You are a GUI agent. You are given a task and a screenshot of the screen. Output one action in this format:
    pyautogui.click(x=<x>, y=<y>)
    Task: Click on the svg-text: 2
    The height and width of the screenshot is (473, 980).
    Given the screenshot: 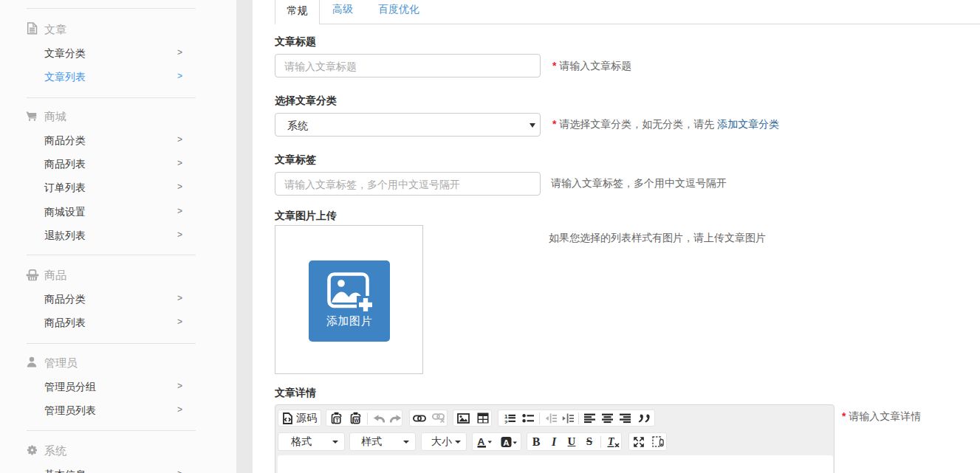 What is the action you would take?
    pyautogui.click(x=507, y=421)
    